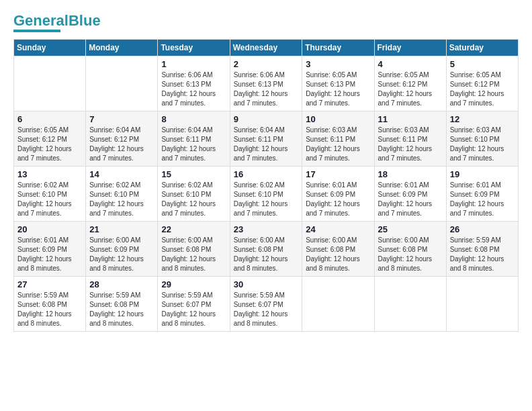 The image size is (532, 411). I want to click on day-info: Sunrise: 6:05 AM Sunset: 6:13 PM Dayligh…, so click(338, 89).